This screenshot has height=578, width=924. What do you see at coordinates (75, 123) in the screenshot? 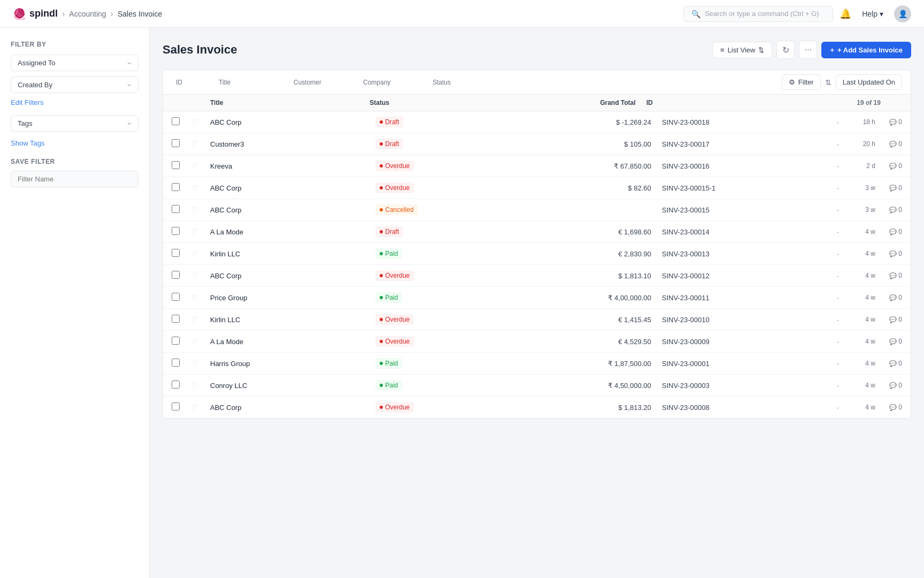
I see `tags-select: Tags` at bounding box center [75, 123].